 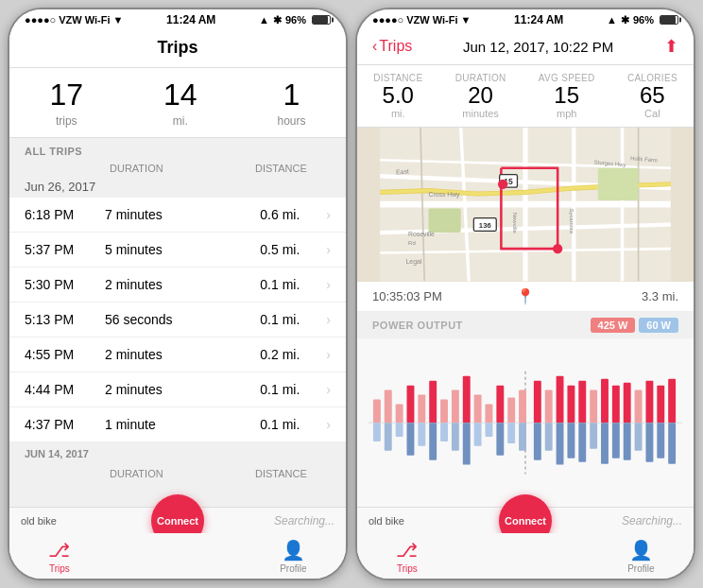 What do you see at coordinates (567, 95) in the screenshot?
I see `stat-speed-value: 15` at bounding box center [567, 95].